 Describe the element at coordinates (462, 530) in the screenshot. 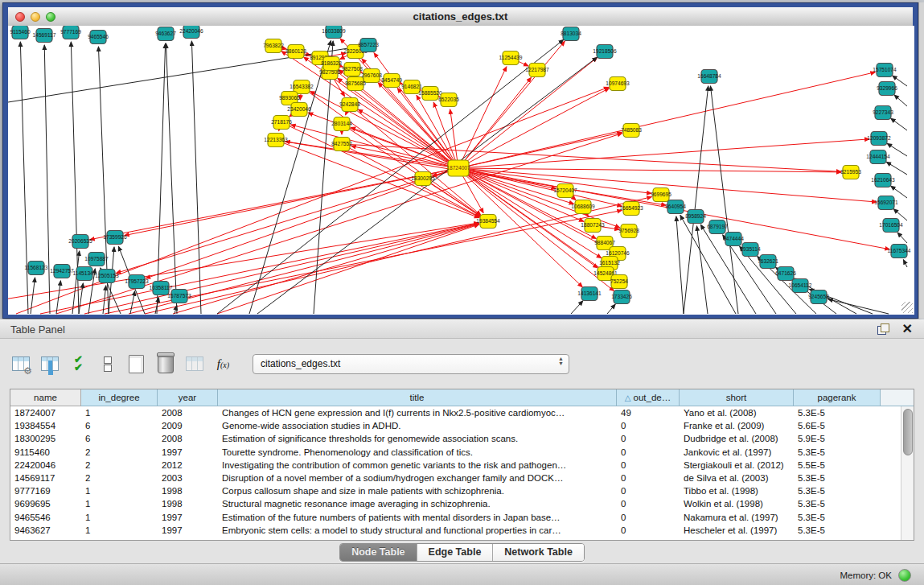

I see `table-row: 946362711997Embryonic stem cells: a mode…` at that location.